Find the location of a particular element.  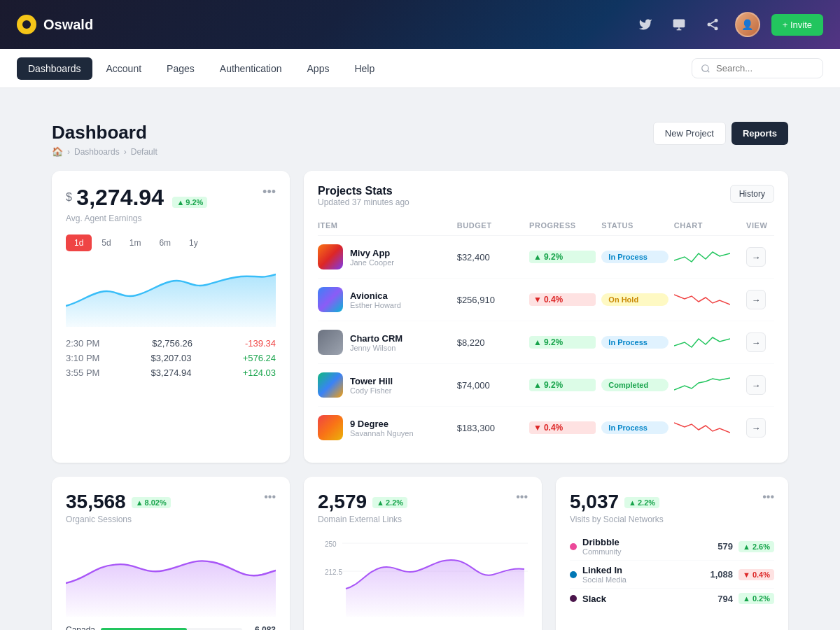

time-tab-6m: 6m is located at coordinates (165, 243).